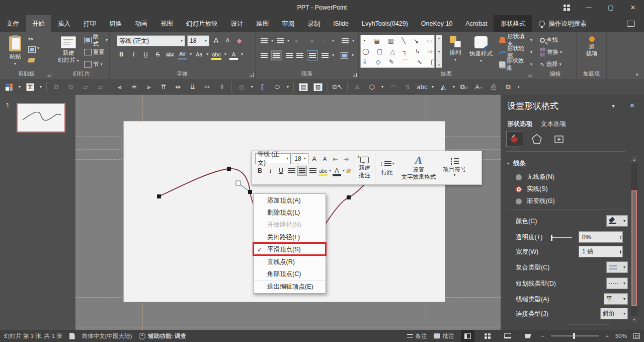 Image resolution: width=644 pixels, height=342 pixels. Describe the element at coordinates (355, 75) in the screenshot. I see `paragraph-dialog-launcher` at that location.